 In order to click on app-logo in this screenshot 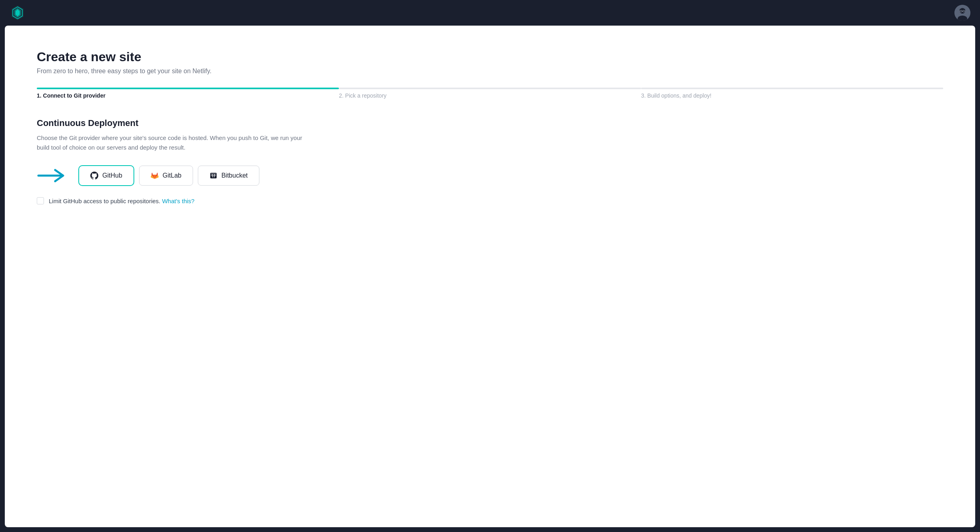, I will do `click(18, 13)`.